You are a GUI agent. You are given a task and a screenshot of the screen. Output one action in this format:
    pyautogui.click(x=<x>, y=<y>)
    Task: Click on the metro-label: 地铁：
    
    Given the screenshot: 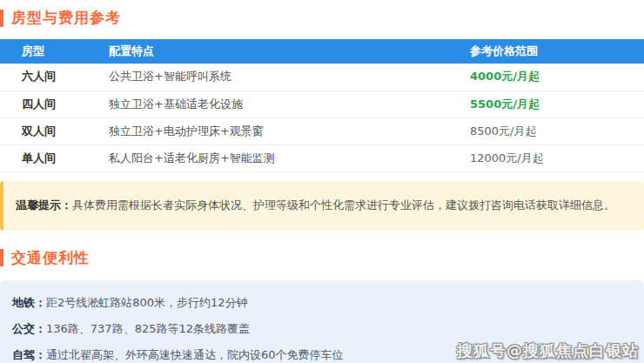 What is the action you would take?
    pyautogui.click(x=30, y=303)
    